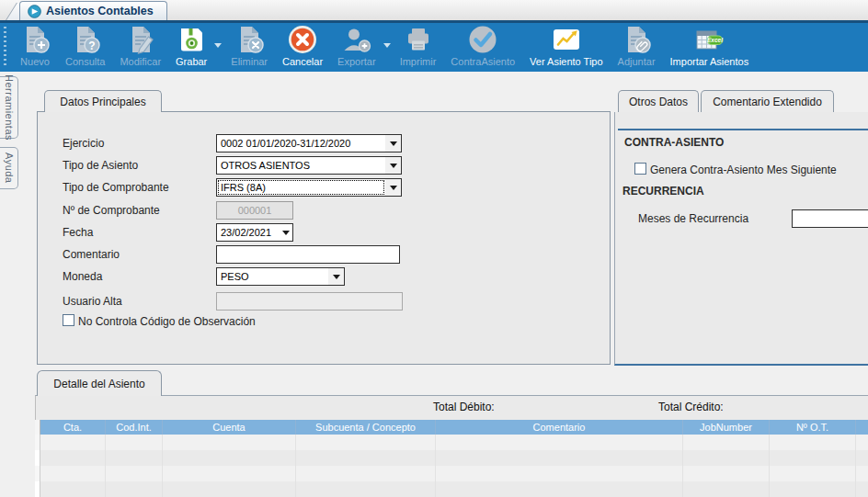 The image size is (868, 497). Describe the element at coordinates (710, 62) in the screenshot. I see `importar-asientos-label: Importar Asientos` at that location.